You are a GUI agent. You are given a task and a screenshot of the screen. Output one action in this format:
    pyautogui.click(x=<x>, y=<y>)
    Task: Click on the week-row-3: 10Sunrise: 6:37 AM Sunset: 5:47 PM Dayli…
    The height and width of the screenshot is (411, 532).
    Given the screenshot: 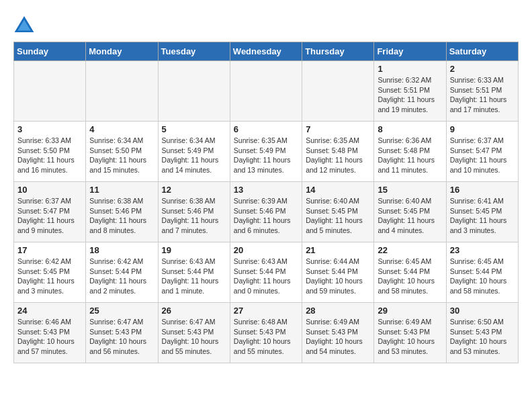 What is the action you would take?
    pyautogui.click(x=266, y=212)
    